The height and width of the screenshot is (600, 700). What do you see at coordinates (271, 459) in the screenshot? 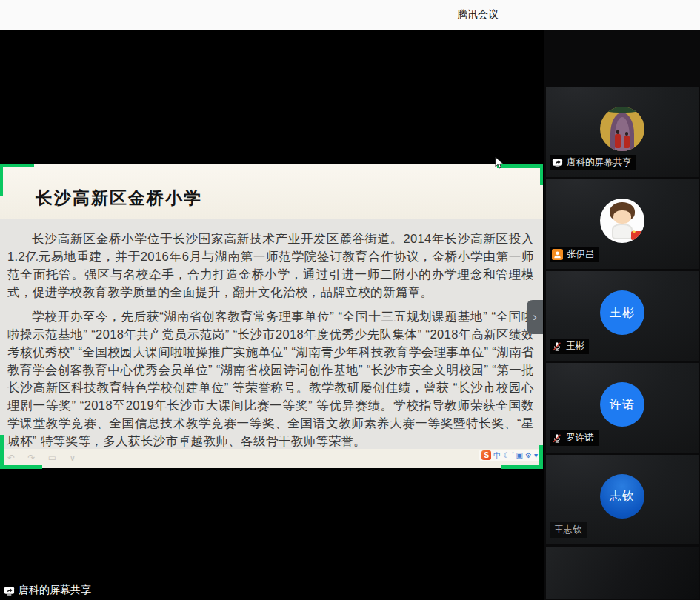
I see `slide-footer: ↶ ↷ ▭ ∨ S 中 ☾ ’ ▣ ⚙ ▾` at bounding box center [271, 459].